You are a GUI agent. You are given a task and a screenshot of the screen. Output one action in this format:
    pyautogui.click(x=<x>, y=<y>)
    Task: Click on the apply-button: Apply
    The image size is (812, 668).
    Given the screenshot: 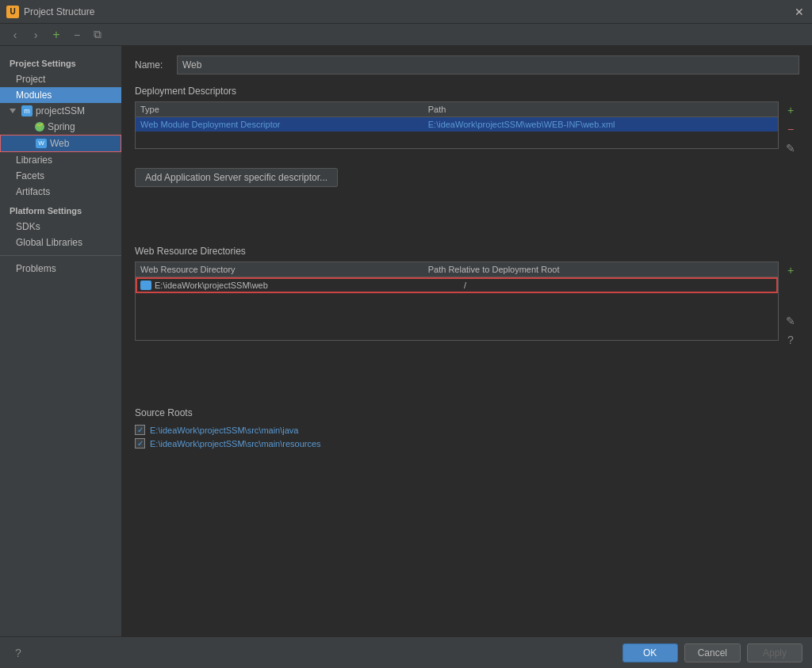 What is the action you would take?
    pyautogui.click(x=775, y=653)
    